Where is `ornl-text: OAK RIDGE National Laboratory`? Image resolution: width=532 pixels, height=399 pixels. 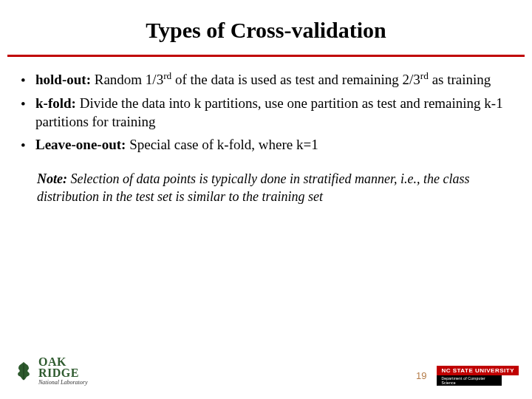 ornl-text: OAK RIDGE National Laboratory is located at coordinates (63, 371).